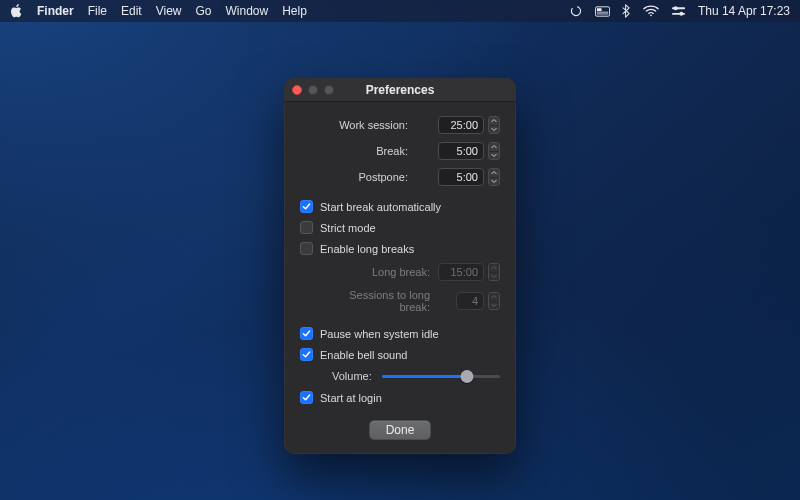 The image size is (800, 500). What do you see at coordinates (306, 248) in the screenshot?
I see `enable-long-breaks-checkbox` at bounding box center [306, 248].